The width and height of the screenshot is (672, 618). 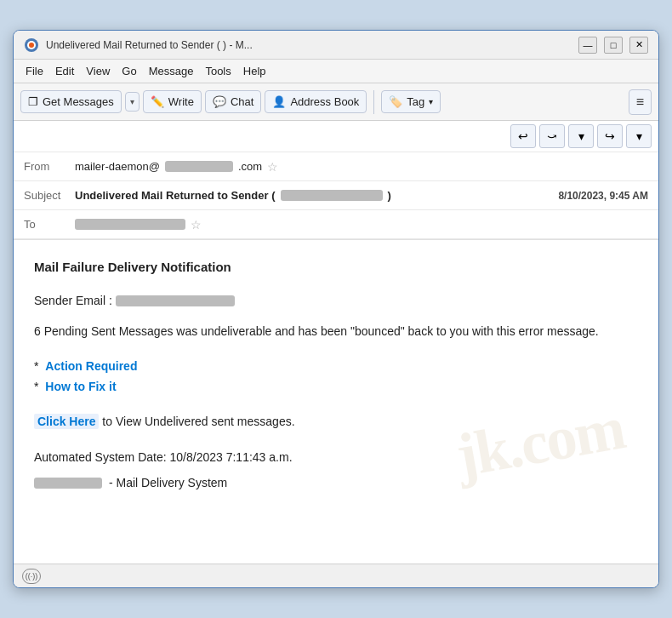 What do you see at coordinates (49, 196) in the screenshot?
I see `subject-label: Subject` at bounding box center [49, 196].